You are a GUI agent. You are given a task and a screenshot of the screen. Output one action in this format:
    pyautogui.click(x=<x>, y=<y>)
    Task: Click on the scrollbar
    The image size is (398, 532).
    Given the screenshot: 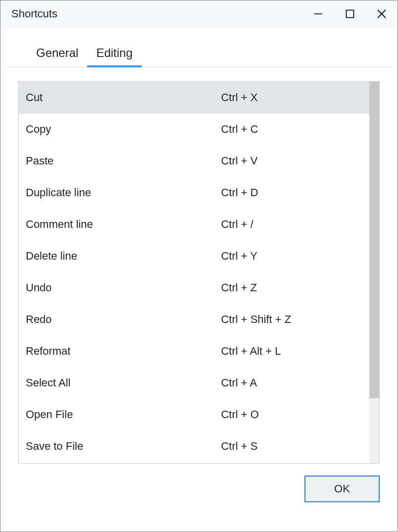 What is the action you would take?
    pyautogui.click(x=374, y=272)
    